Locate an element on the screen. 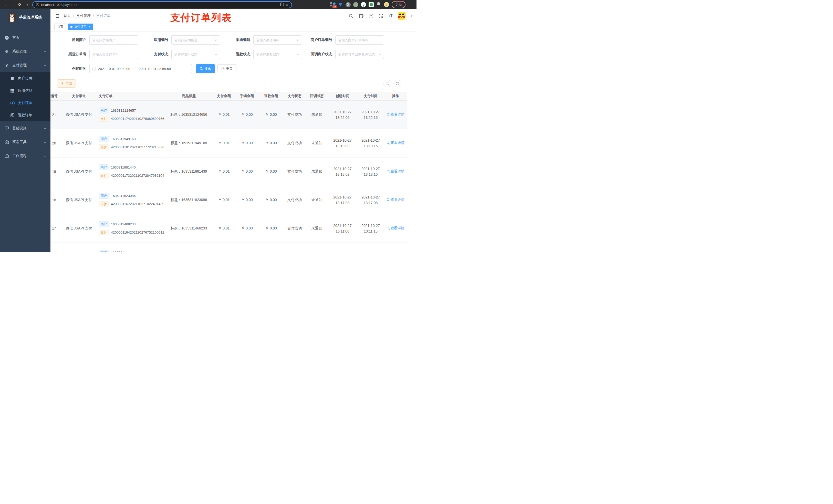  breadcrumb: 首页 / 支付管理 / 支付订单 is located at coordinates (87, 16).